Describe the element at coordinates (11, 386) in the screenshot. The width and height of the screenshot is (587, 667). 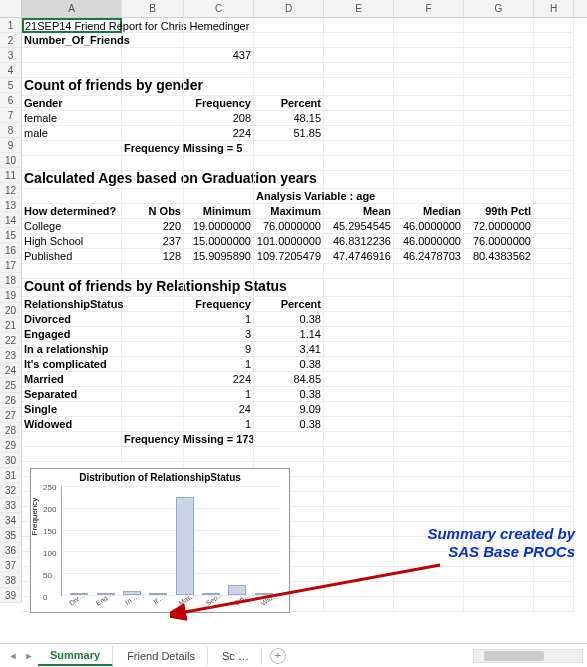
I see `row-header-25: 25` at that location.